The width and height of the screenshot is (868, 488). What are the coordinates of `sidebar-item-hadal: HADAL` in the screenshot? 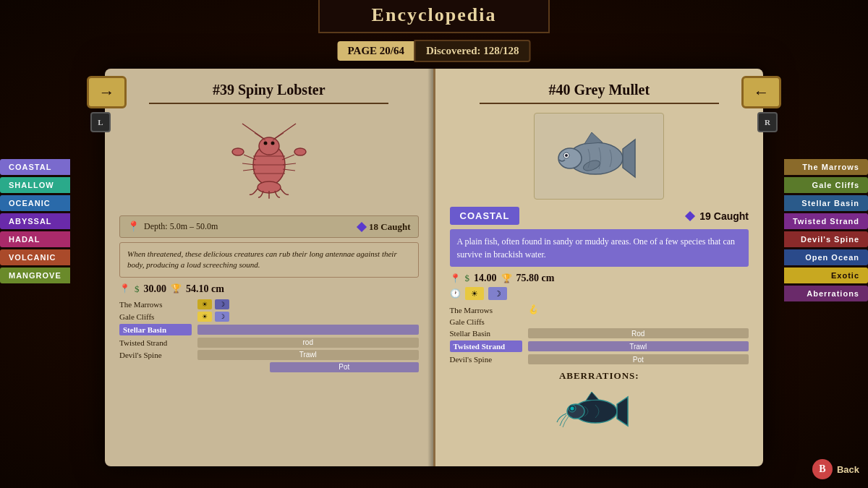 It's located at (35, 239).